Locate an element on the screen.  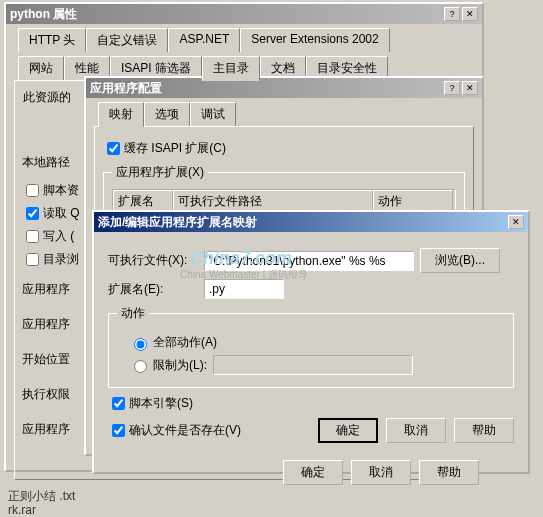
exec-perm-label: 执行权限 is located at coordinates (52, 394).